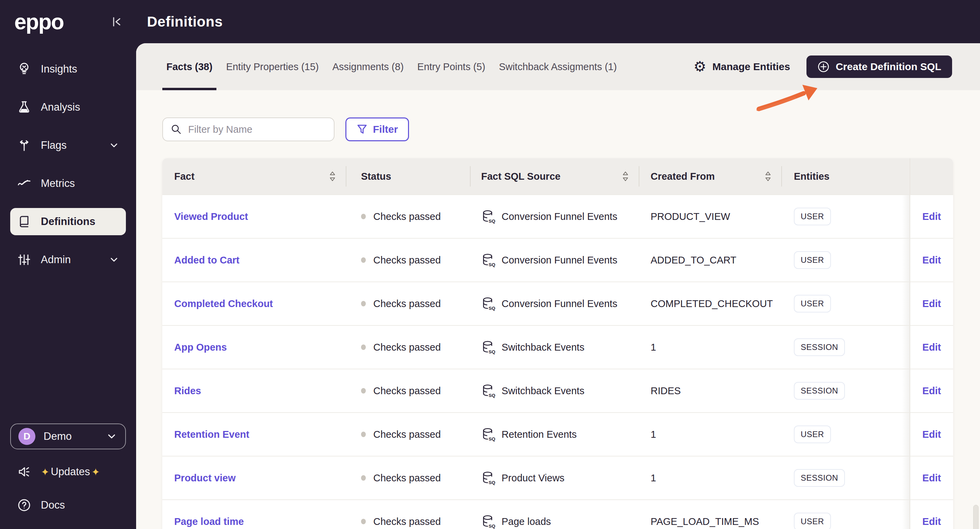  What do you see at coordinates (931, 177) in the screenshot?
I see `column-header-actions` at bounding box center [931, 177].